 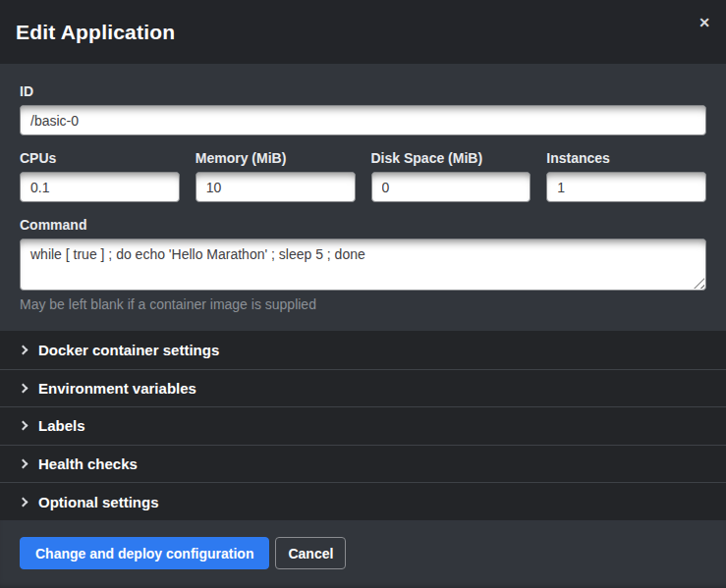 I want to click on section-label: Optional settings, so click(x=98, y=503).